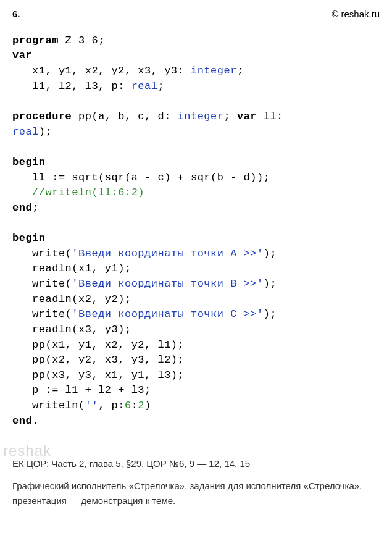  Describe the element at coordinates (81, 390) in the screenshot. I see `code-sum: p := l1 + l2 + l3;` at that location.